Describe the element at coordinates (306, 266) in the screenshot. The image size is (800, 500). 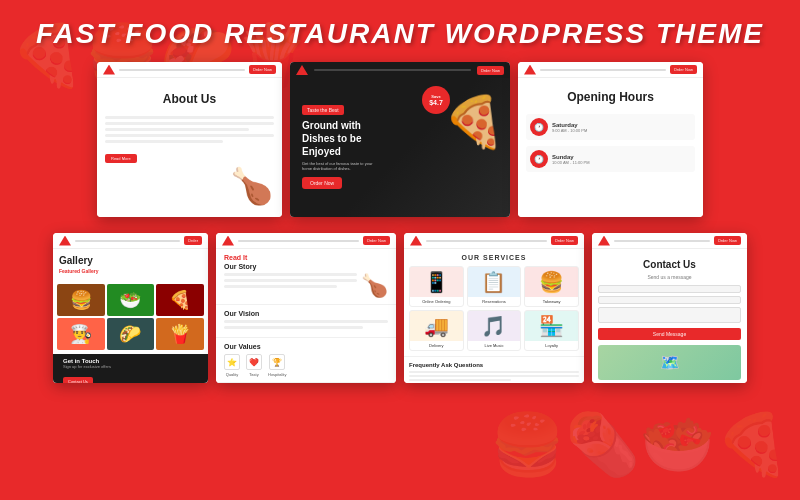
I see `story-title-1: Our Story` at that location.